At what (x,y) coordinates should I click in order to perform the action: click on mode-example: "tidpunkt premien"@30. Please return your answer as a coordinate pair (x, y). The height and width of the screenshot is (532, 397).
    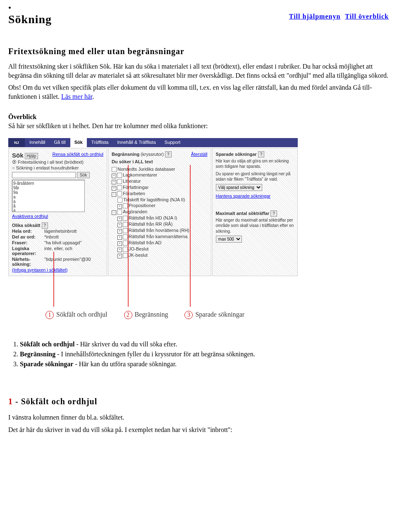
    Looking at the image, I should click on (74, 262).